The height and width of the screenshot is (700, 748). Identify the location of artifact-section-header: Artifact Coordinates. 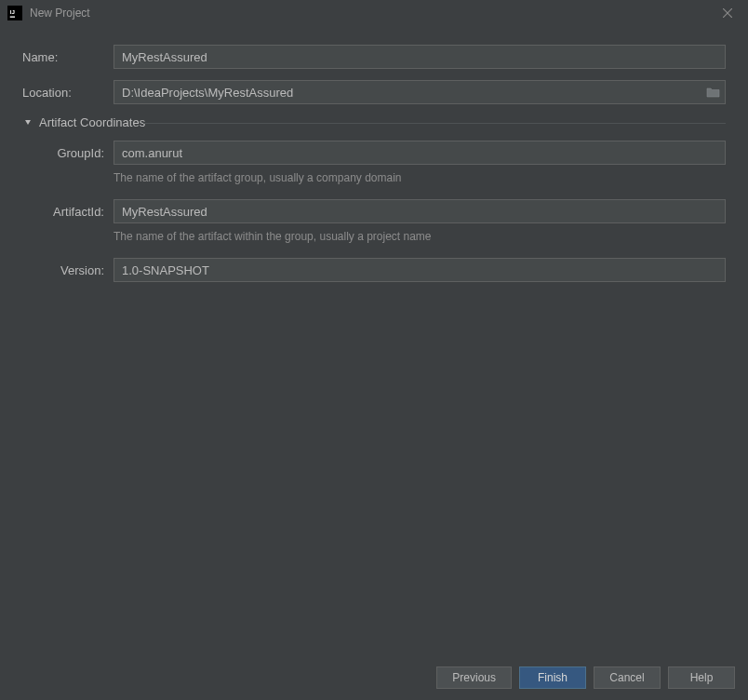
(374, 123).